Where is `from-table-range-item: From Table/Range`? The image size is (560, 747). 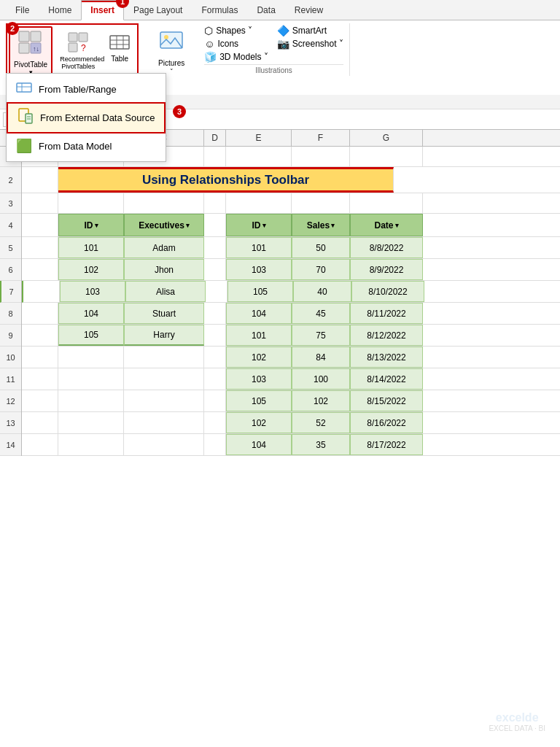
from-table-range-item: From Table/Range is located at coordinates (86, 89).